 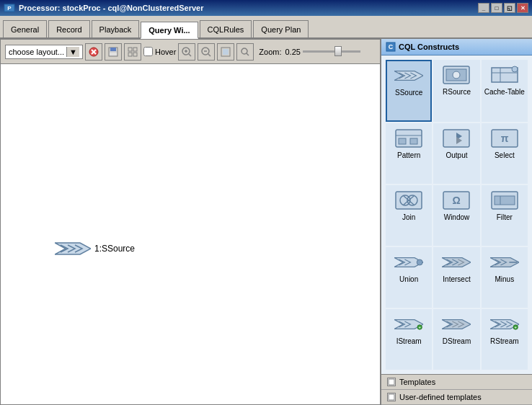 What do you see at coordinates (73, 52) in the screenshot?
I see `layout-dropdown-arrow: ▼` at bounding box center [73, 52].